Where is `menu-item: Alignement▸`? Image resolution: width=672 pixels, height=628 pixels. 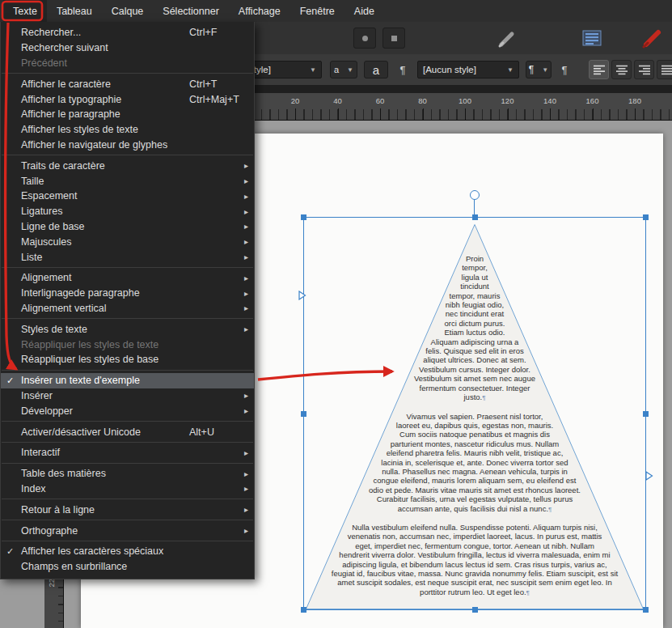
menu-item: Alignement▸ is located at coordinates (128, 278).